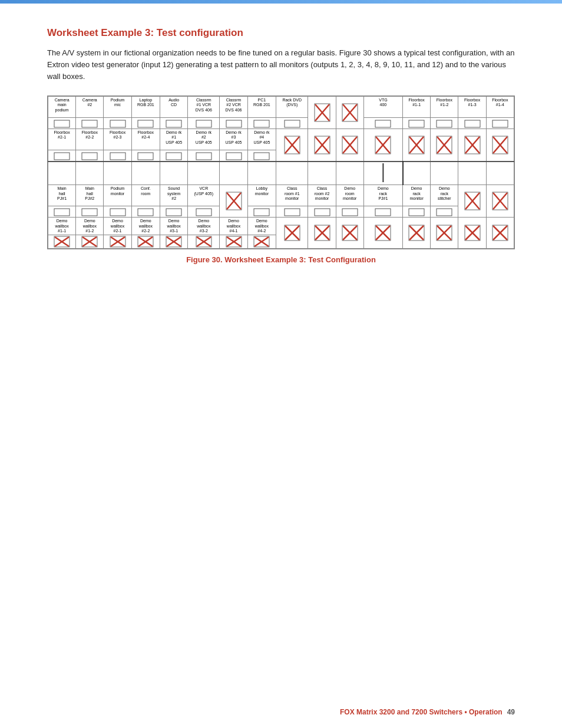  Describe the element at coordinates (62, 107) in the screenshot. I see `top-input-label-0: Cameramainpodium` at that location.